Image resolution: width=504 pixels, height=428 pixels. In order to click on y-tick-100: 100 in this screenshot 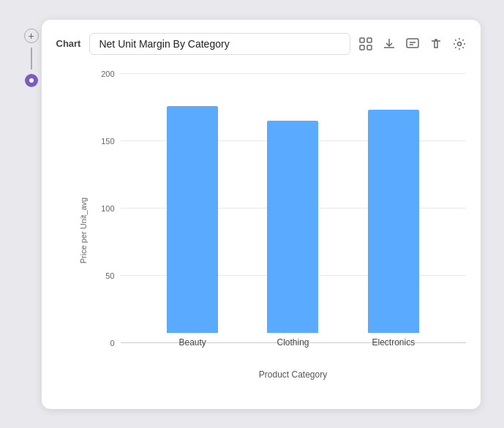, I will do `click(104, 209)`.